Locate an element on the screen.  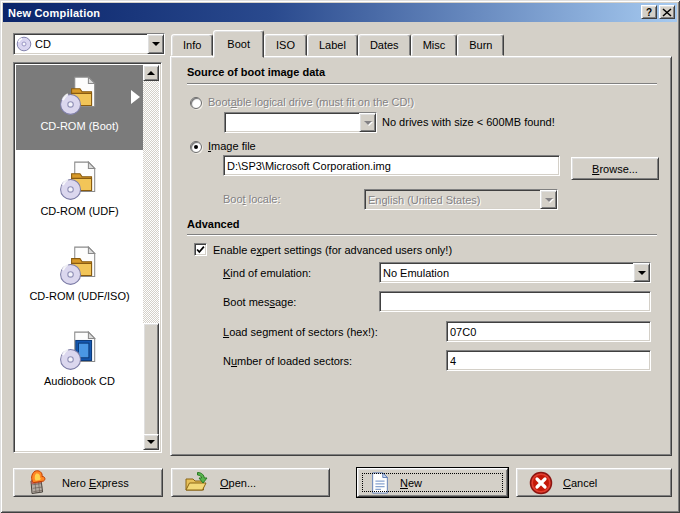
list-item-cdrom-udf: CD-ROM (UDF) is located at coordinates (80, 192).